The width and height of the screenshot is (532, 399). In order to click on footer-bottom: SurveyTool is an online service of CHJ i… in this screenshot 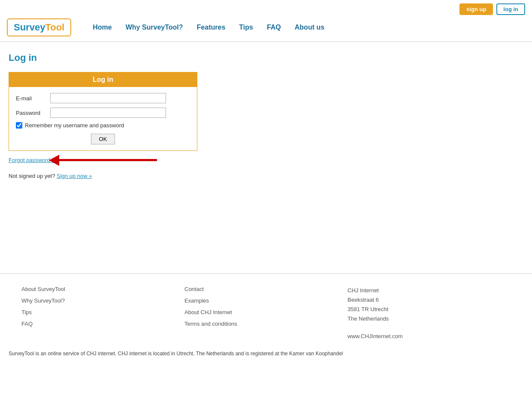, I will do `click(266, 354)`.